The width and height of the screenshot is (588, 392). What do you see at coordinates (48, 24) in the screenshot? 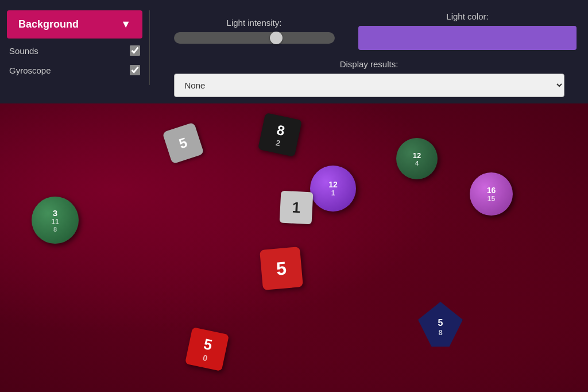
I see `background-btn-label: Background` at bounding box center [48, 24].